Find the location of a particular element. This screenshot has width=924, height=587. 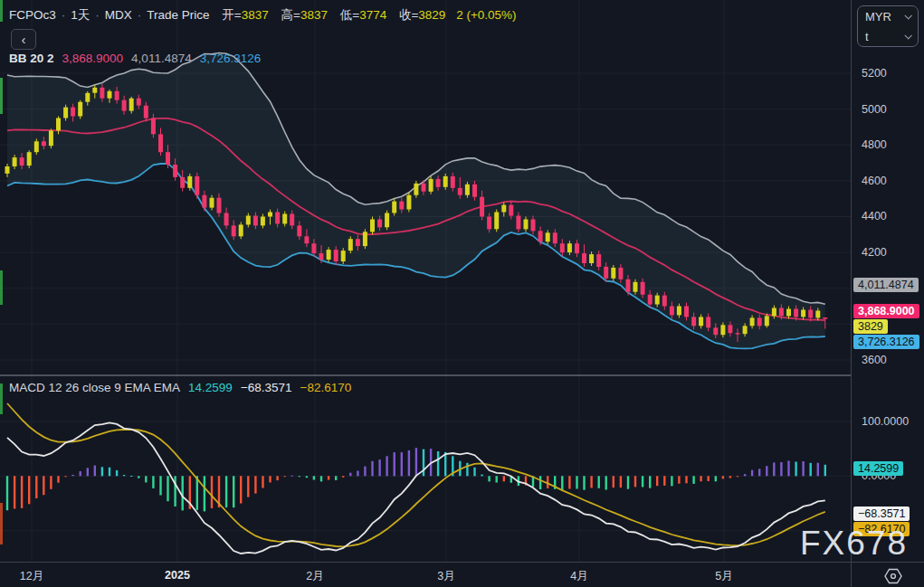

time-axis-label: 12月 is located at coordinates (32, 577).